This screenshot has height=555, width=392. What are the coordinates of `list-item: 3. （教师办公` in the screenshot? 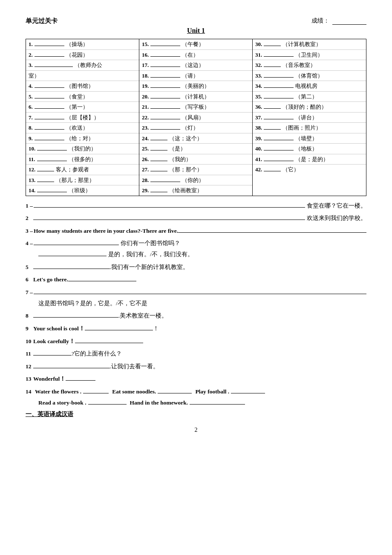 It's located at (83, 66).